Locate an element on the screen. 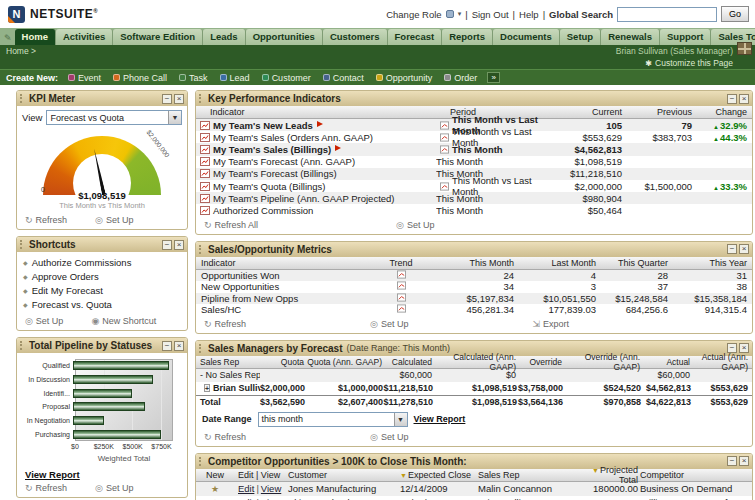  col-projected-total: ▼Projected Total is located at coordinates (609, 475).